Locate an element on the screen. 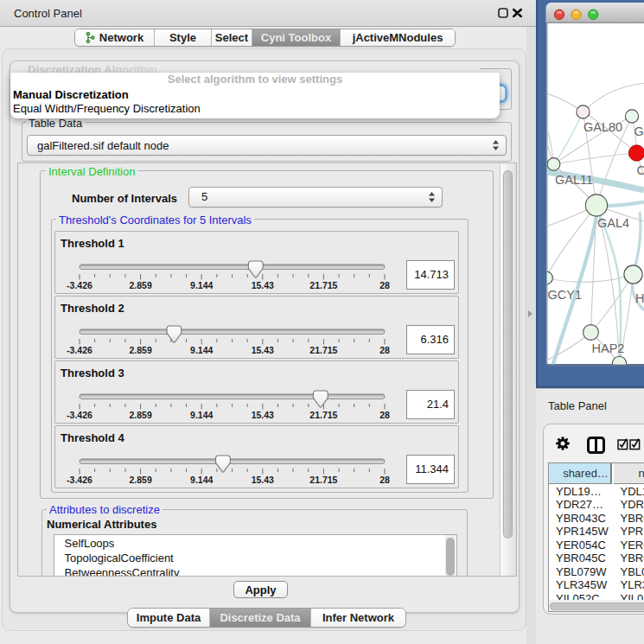 This screenshot has height=644, width=644. svg-text: HAP2 is located at coordinates (609, 348).